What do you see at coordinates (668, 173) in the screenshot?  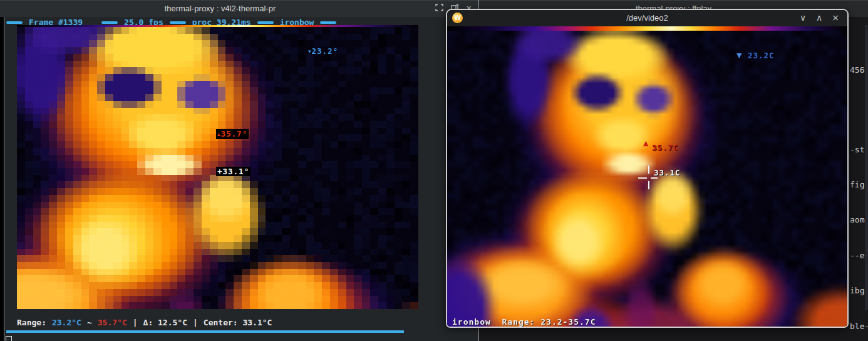 I see `center-temp-label: 33.1C` at bounding box center [668, 173].